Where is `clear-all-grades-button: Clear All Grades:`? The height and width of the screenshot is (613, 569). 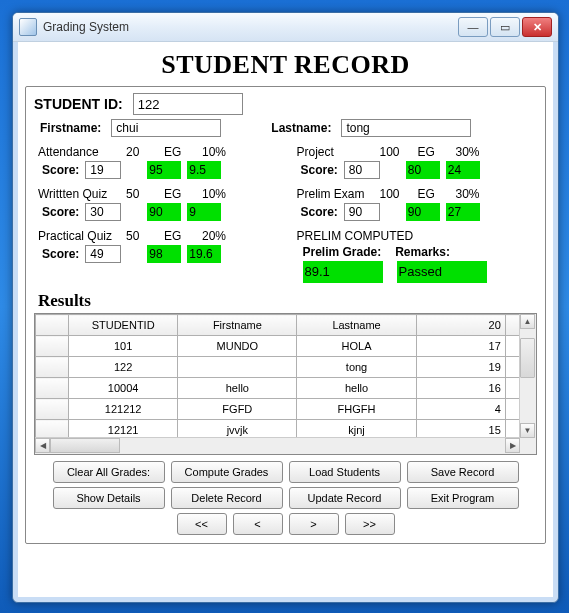
clear-all-grades-button: Clear All Grades: is located at coordinates (109, 472).